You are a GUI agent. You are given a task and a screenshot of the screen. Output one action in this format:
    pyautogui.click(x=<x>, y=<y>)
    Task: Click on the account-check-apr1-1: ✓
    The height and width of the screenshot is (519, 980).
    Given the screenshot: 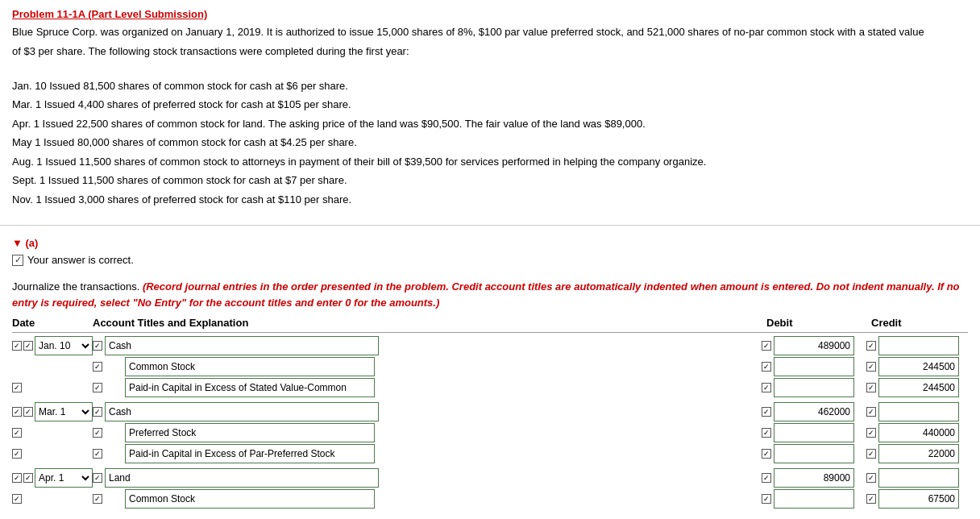 What is the action you would take?
    pyautogui.click(x=28, y=478)
    